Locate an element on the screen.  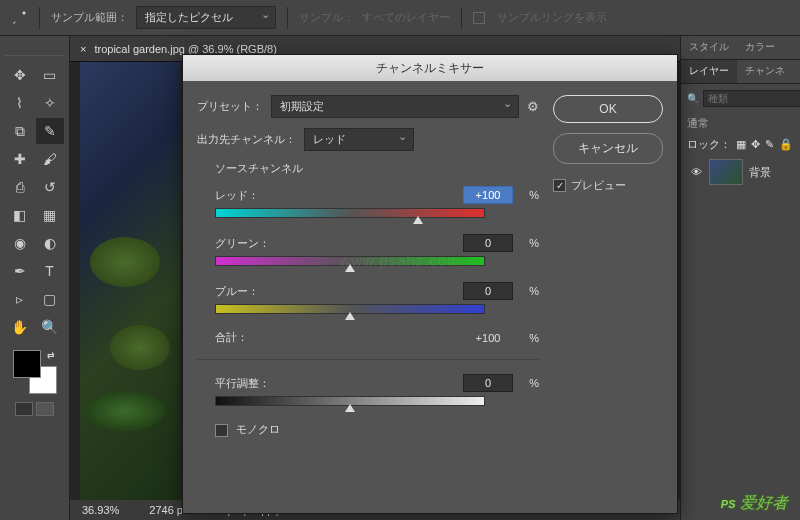
heal-tool: ✚ is located at coordinates (20, 159).